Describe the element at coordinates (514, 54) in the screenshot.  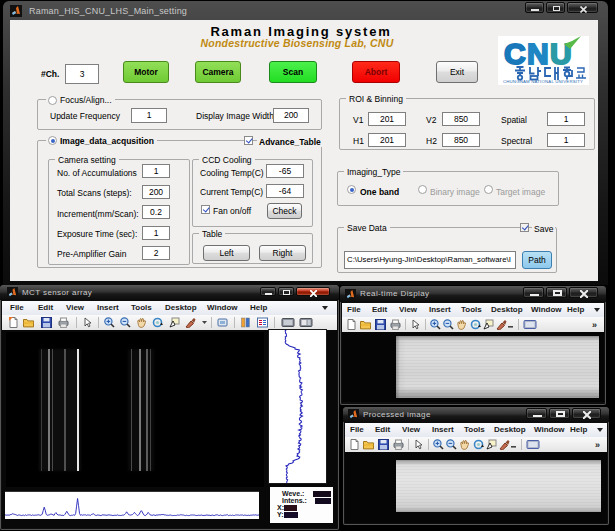
I see `svg-text: C` at that location.